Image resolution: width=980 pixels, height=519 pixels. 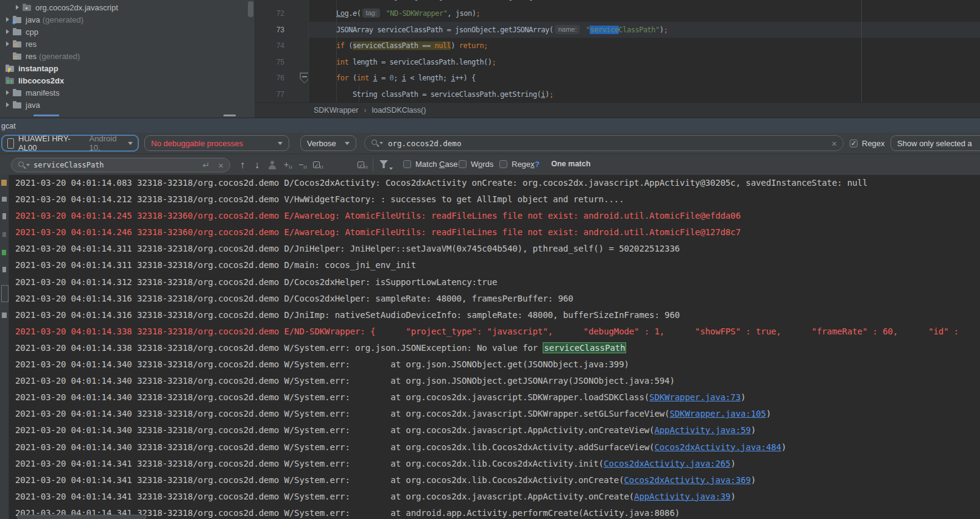 I want to click on filter-list-icon: ✓II, so click(x=318, y=166).